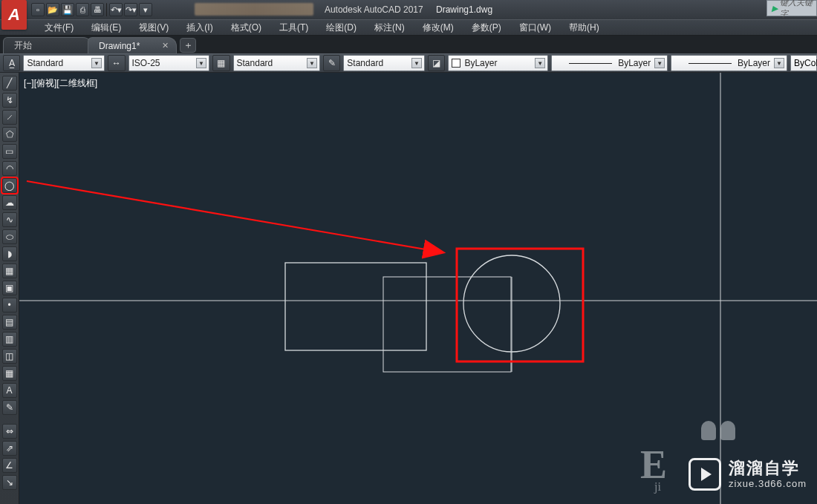 This screenshot has height=504, width=817. What do you see at coordinates (82, 10) in the screenshot?
I see `qat-saveas-icon: ⎙` at bounding box center [82, 10].